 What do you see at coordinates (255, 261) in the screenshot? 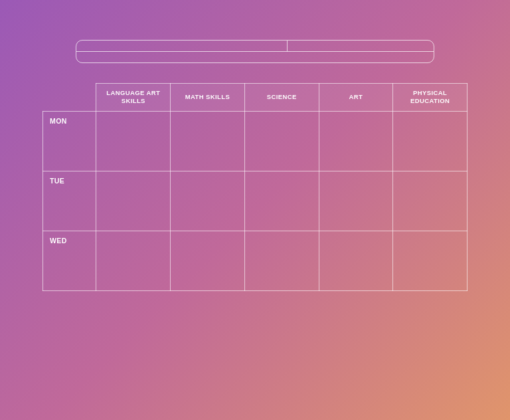
I see `table-row: WED` at bounding box center [255, 261].